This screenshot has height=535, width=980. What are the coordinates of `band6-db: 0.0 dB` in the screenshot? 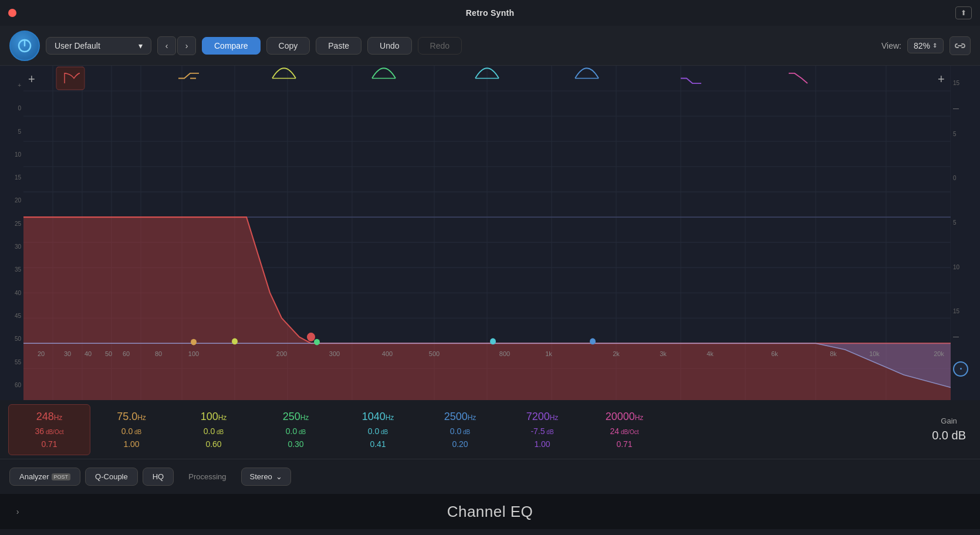 It's located at (460, 431).